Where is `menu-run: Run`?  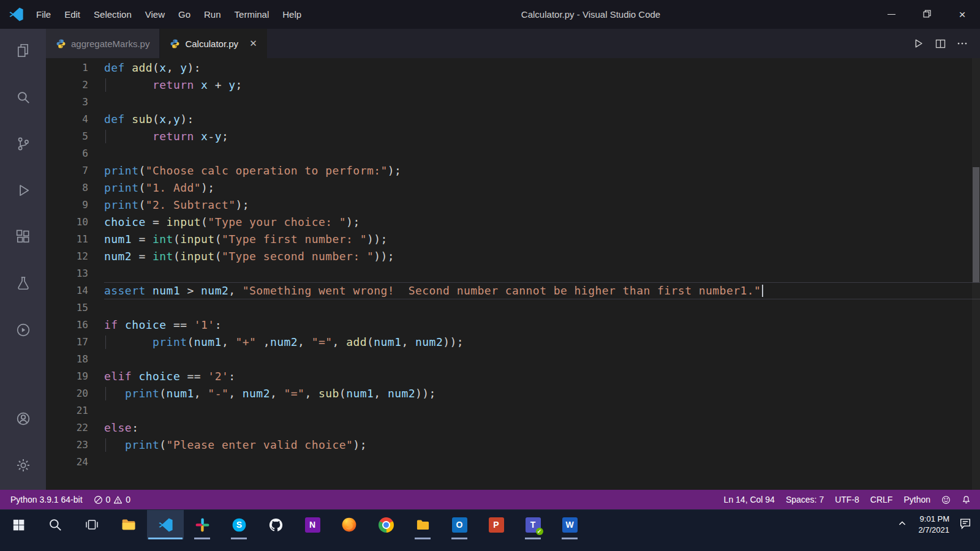 menu-run: Run is located at coordinates (213, 15).